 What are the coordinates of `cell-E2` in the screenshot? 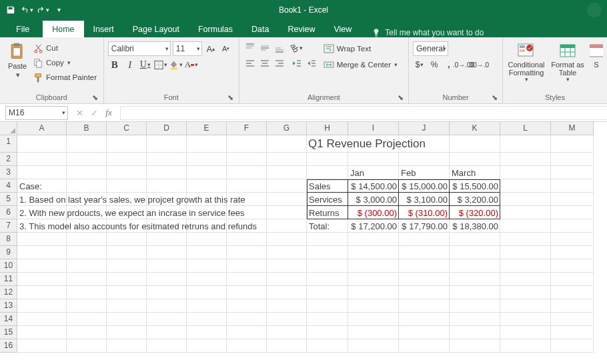 It's located at (207, 159).